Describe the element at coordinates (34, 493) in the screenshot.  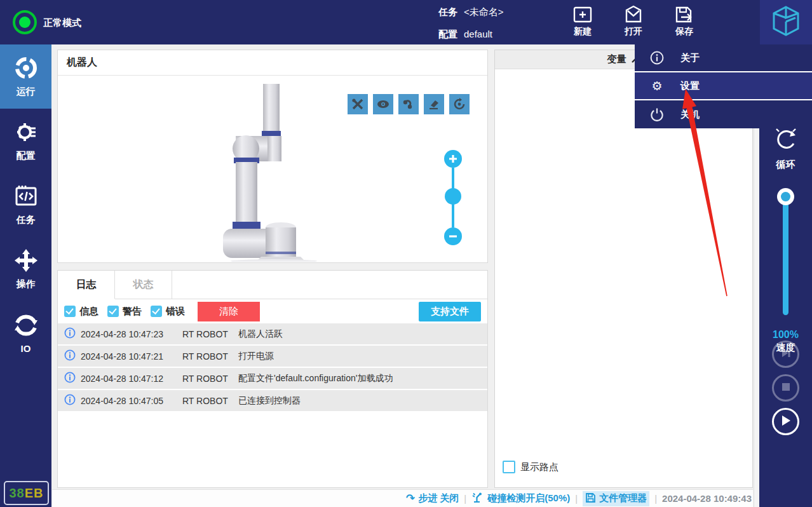
I see `badge-yellow-part: EB` at that location.